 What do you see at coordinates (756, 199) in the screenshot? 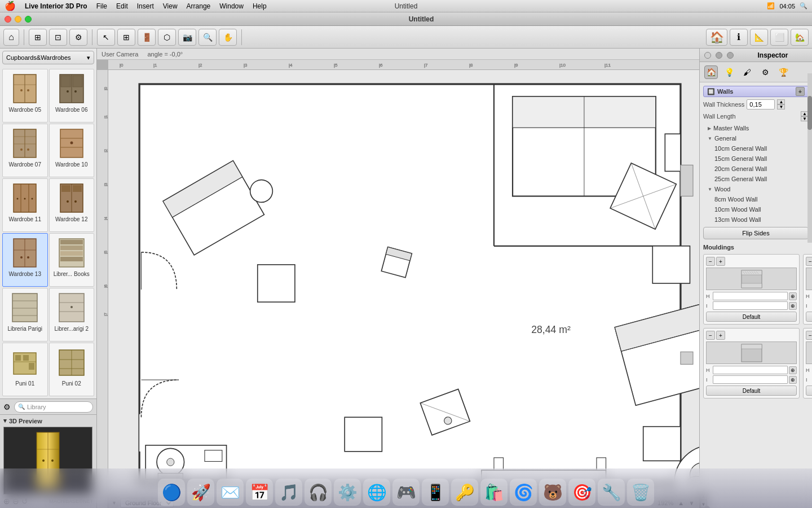
I see `wall-8cm-wood: 8cm Wood Wall` at bounding box center [756, 199].